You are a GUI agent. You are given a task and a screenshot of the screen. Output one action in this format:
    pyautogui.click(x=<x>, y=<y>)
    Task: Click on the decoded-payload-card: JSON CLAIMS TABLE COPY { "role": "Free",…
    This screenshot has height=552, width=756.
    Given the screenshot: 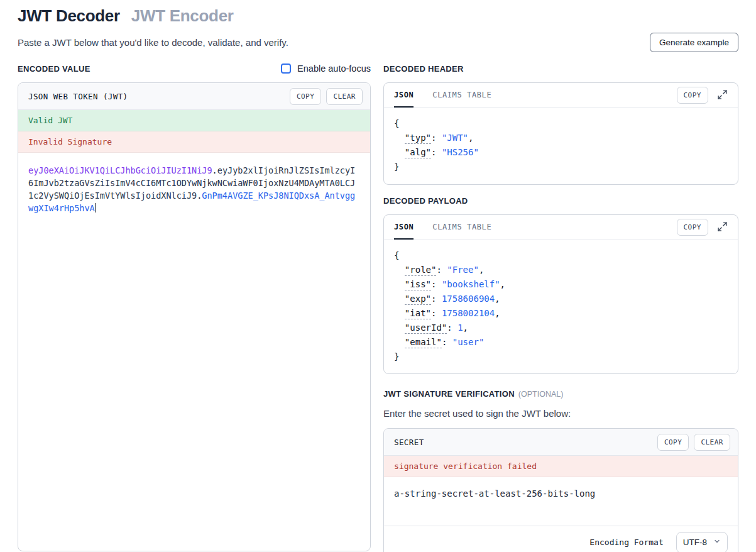 What is the action you would take?
    pyautogui.click(x=561, y=294)
    